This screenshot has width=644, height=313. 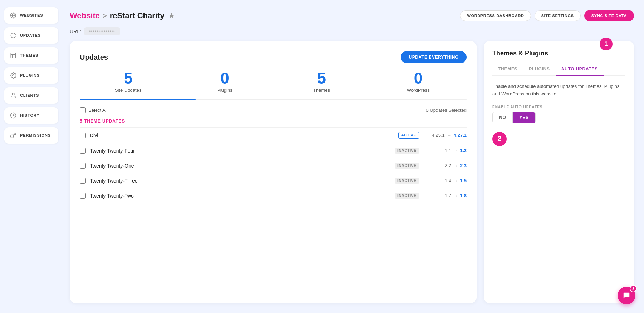 I want to click on select-all-row: Select All 0 Updates Selected, so click(x=273, y=110).